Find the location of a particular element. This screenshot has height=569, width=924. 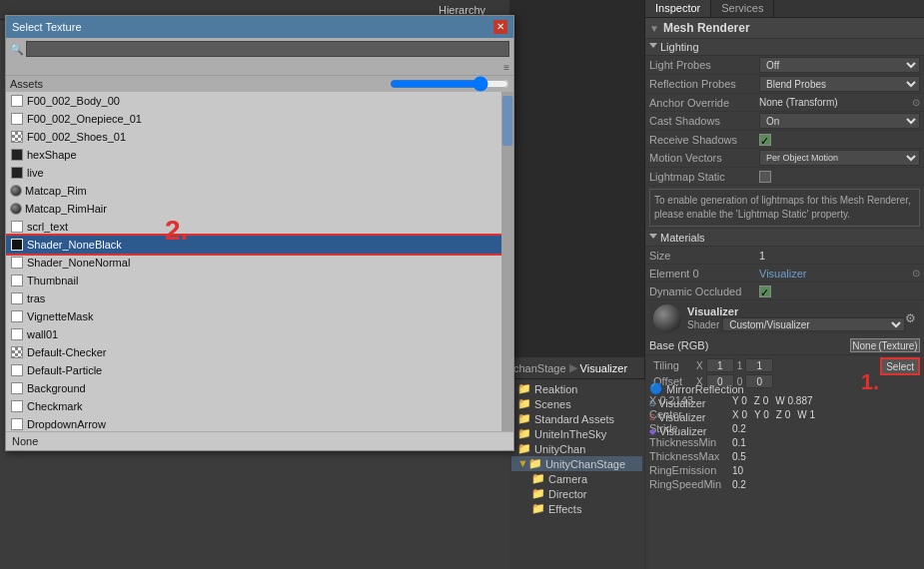

asset-default-particle: Default-Particle is located at coordinates (260, 370).